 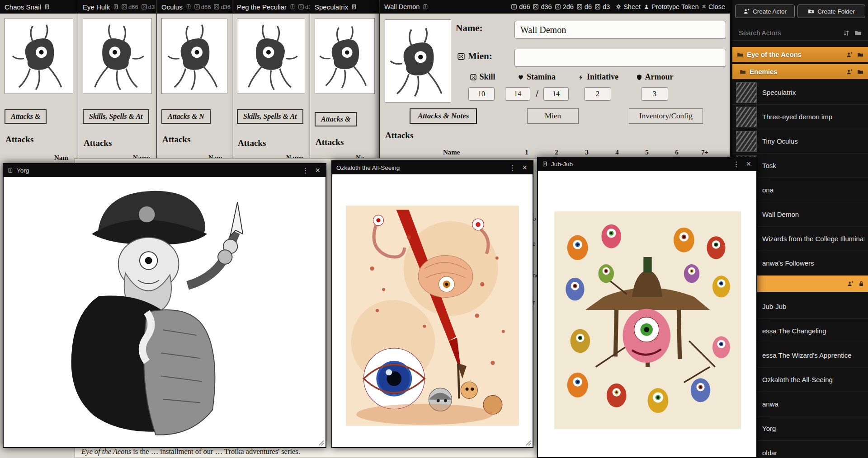 I want to click on window-title: Oculus, so click(x=172, y=7).